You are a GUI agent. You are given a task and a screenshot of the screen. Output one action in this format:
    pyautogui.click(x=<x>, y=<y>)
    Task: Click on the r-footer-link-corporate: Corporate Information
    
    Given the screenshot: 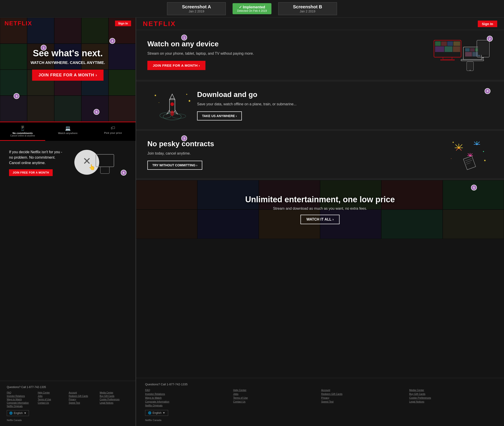 What is the action you would take?
    pyautogui.click(x=188, y=402)
    